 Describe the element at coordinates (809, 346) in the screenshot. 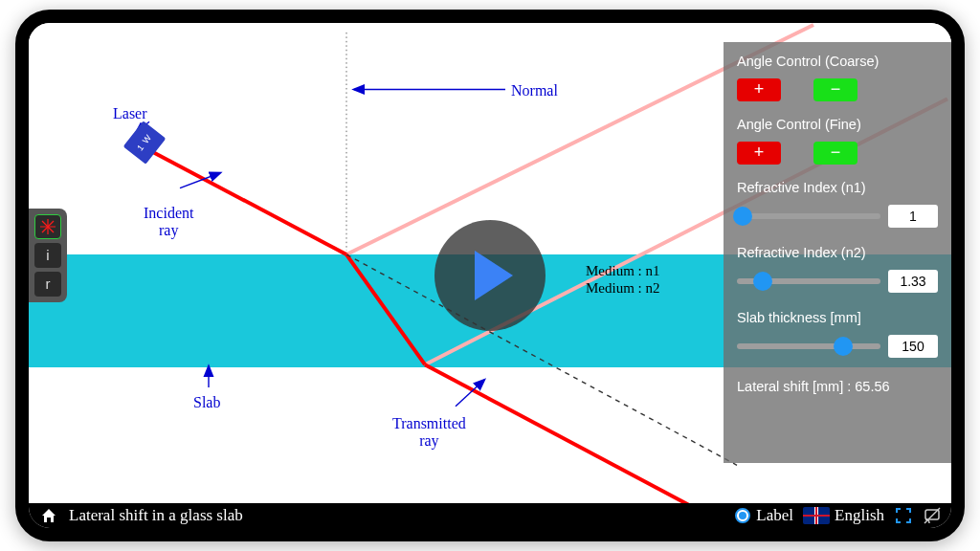

I see `thickness-slider` at that location.